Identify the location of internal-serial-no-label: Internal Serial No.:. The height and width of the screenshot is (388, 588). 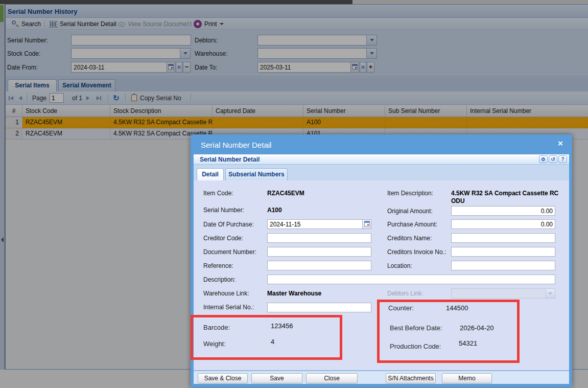
(229, 307).